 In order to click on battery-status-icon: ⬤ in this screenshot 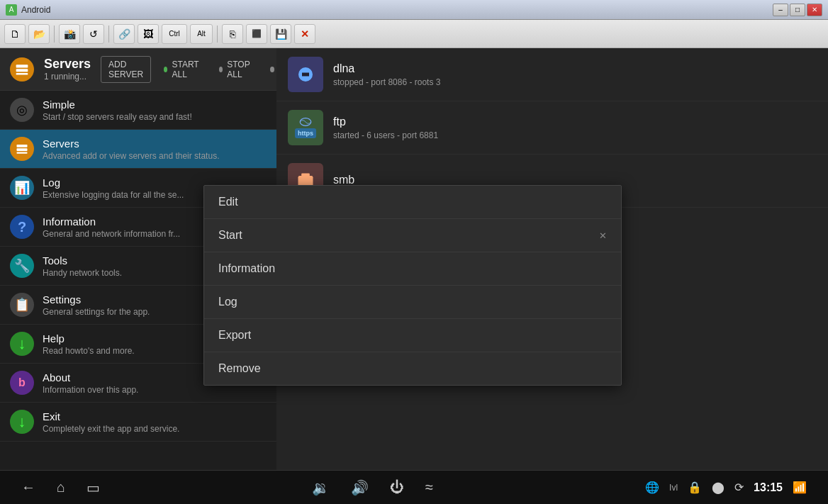, I will do `click(718, 488)`.